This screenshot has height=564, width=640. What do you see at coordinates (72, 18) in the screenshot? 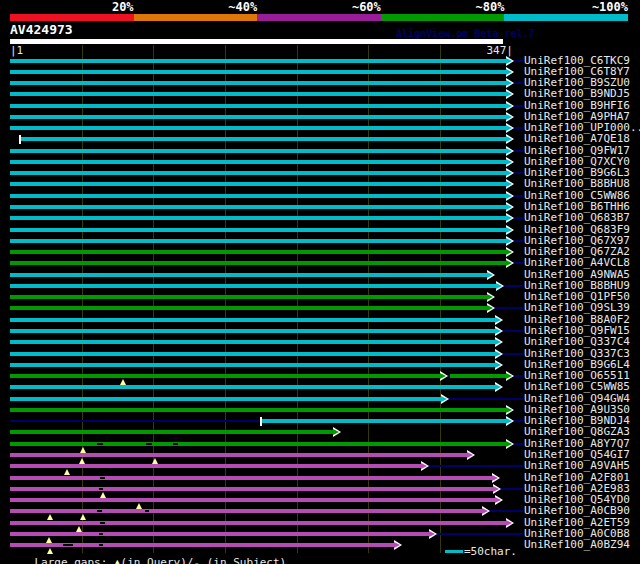
I see `identity-colorbar-segment` at bounding box center [72, 18].